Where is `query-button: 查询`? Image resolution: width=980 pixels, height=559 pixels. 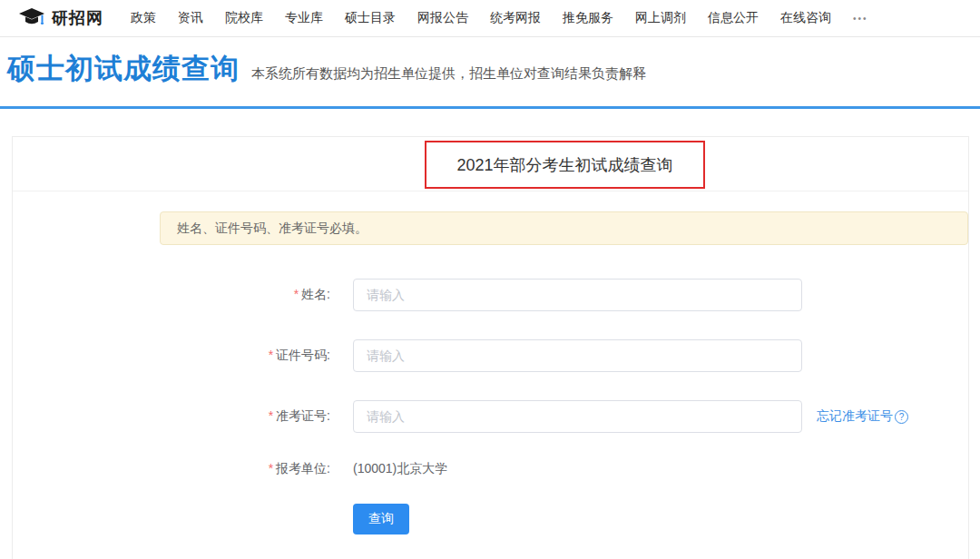 query-button: 查询 is located at coordinates (381, 519).